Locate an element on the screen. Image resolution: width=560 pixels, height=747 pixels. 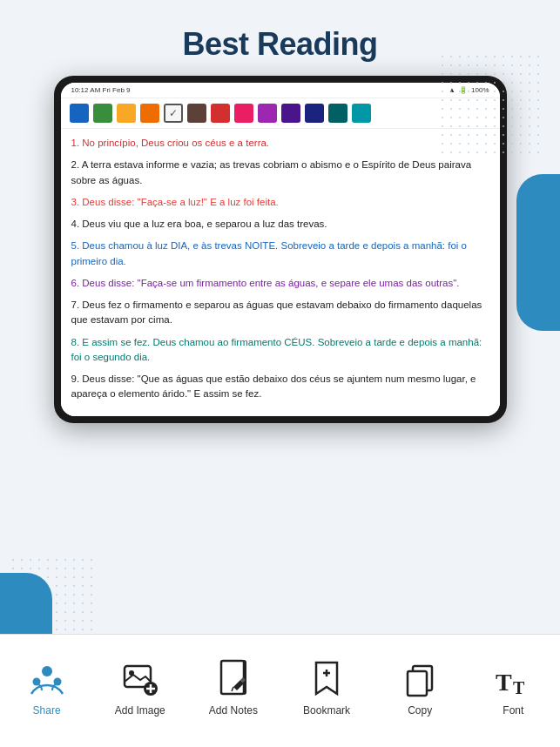
verse-8: 8. E assim se fez. Deus chamou ao firmam… is located at coordinates (280, 350).